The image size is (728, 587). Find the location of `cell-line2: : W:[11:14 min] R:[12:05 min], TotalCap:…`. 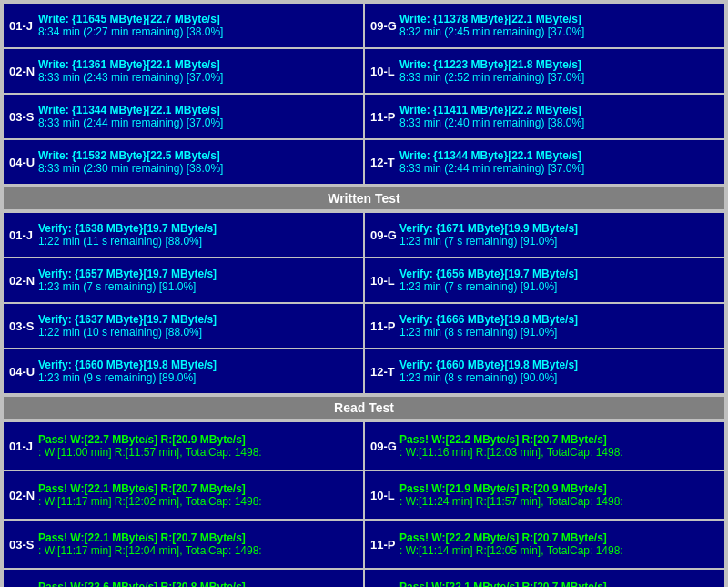

cell-line2: : W:[11:14 min] R:[12:05 min], TotalCap:… is located at coordinates (559, 551).